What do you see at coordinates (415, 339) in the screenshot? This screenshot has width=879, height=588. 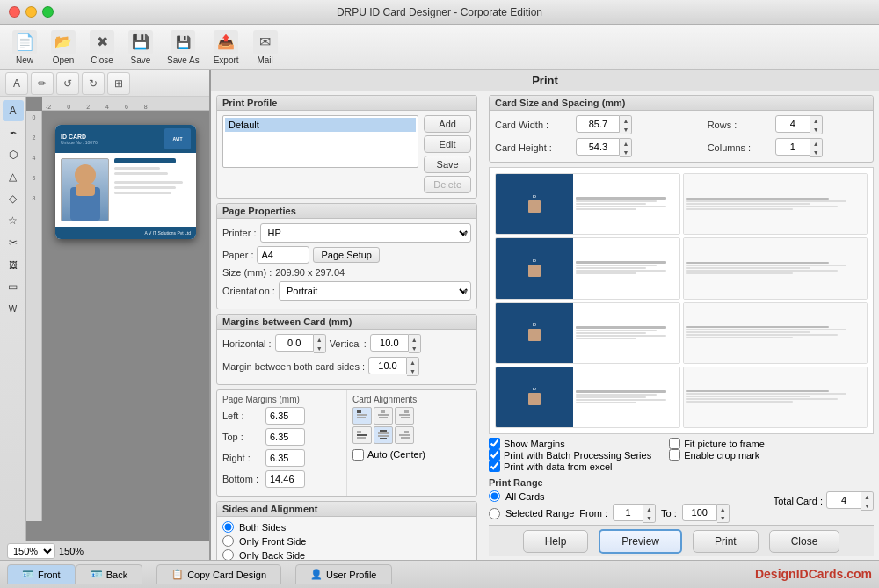 I see `margin-v-up: ▲` at bounding box center [415, 339].